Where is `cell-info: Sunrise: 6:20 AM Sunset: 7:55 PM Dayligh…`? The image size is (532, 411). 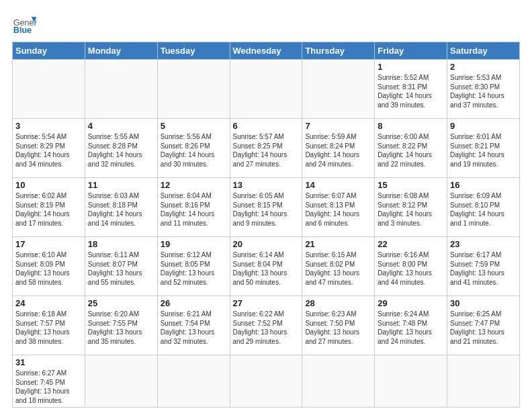
cell-info: Sunrise: 6:20 AM Sunset: 7:55 PM Dayligh… is located at coordinates (121, 328).